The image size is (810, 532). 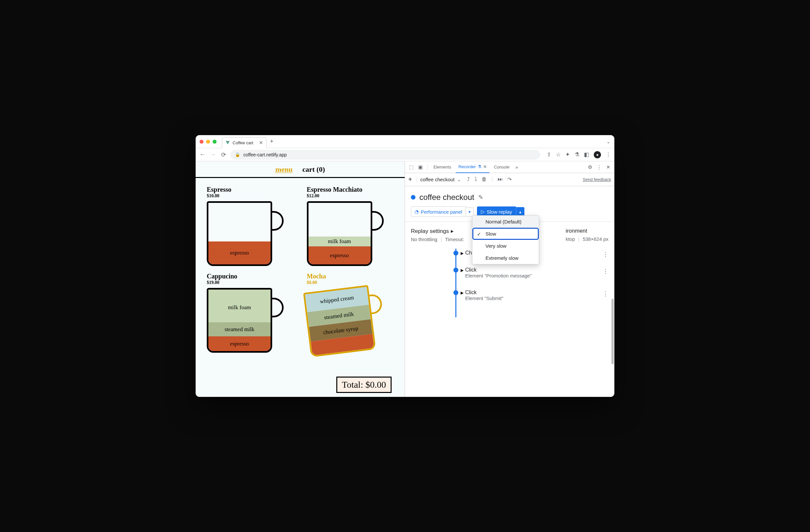 What do you see at coordinates (609, 142) in the screenshot?
I see `tabs-dropdown-icon: ⌄` at bounding box center [609, 142].